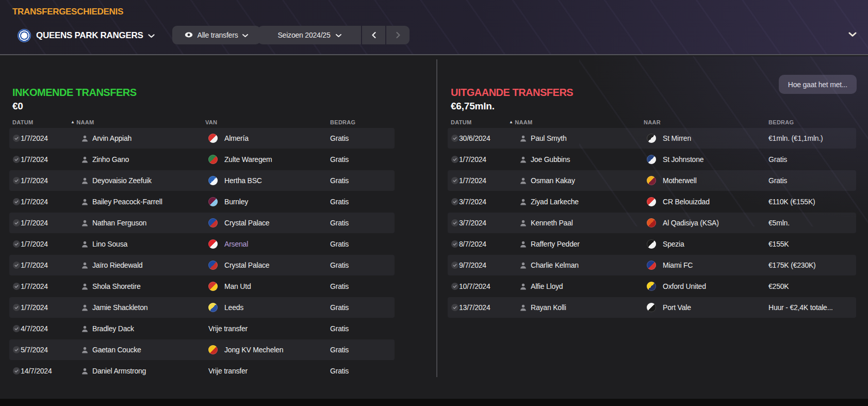  Describe the element at coordinates (249, 159) in the screenshot. I see `club-name-link: Zulte Waregem` at that location.